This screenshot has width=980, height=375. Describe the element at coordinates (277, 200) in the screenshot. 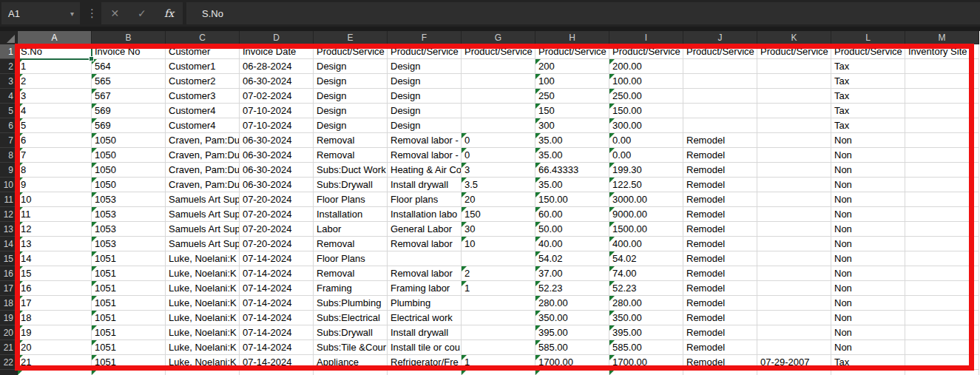

I see `cell-D11: 07-20-2024` at that location.